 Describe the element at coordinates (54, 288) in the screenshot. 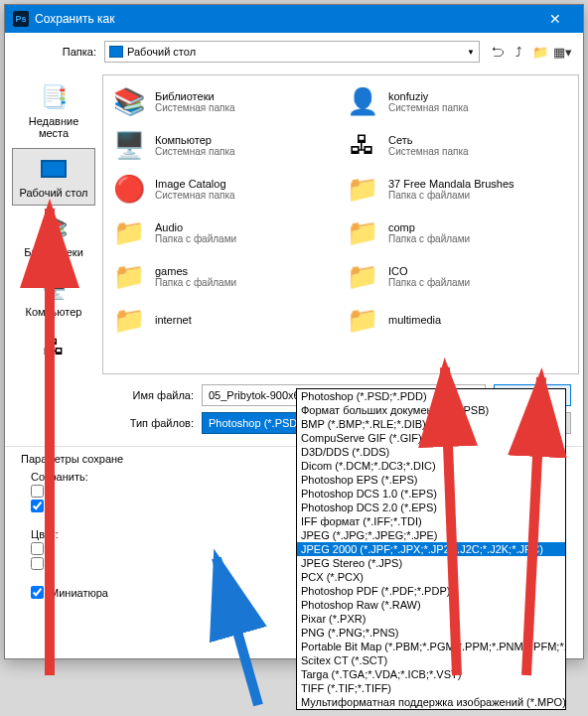

I see `computer-icon: 🖥️` at that location.